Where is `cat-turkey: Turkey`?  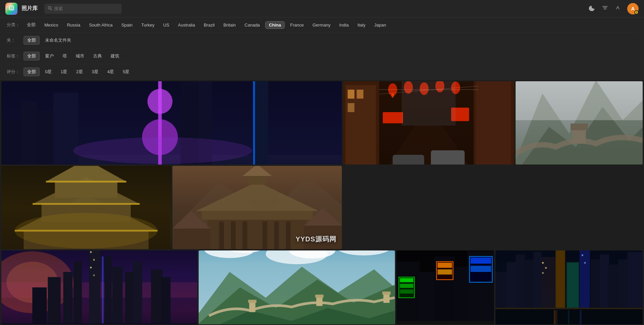
cat-turkey: Turkey is located at coordinates (148, 25).